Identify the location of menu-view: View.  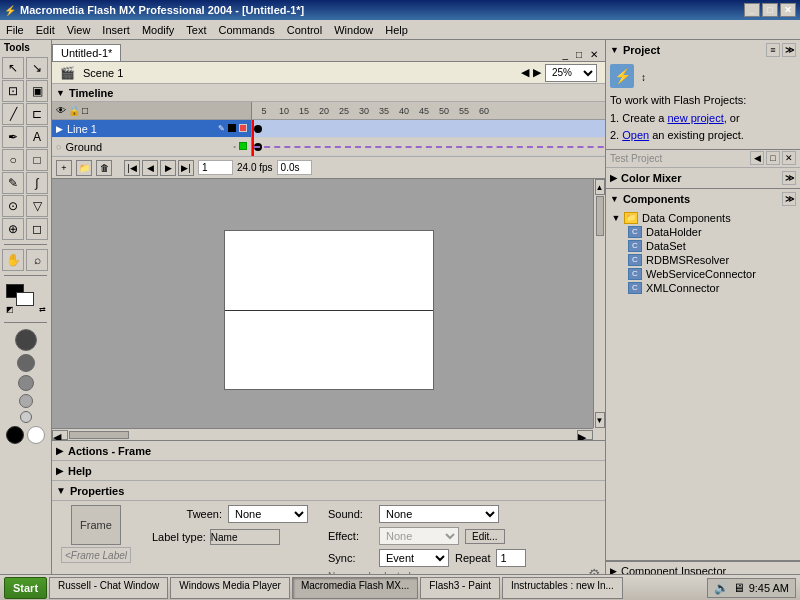
(79, 30).